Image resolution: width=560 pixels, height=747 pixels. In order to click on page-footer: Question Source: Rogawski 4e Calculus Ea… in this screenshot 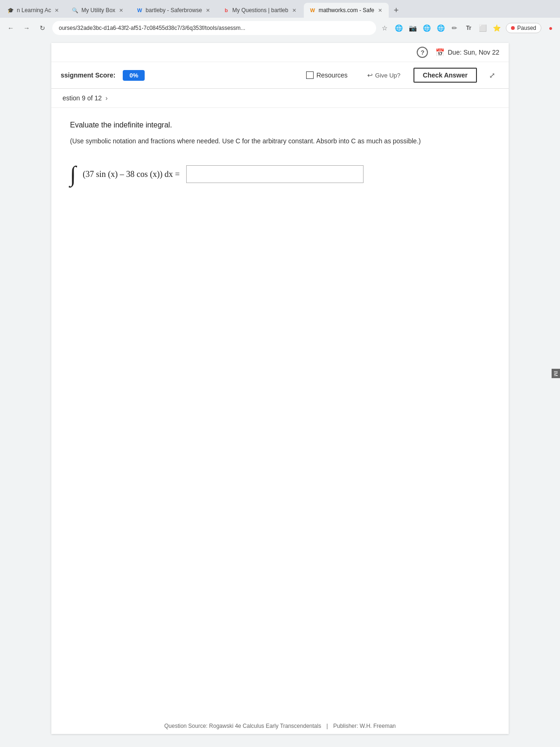, I will do `click(280, 726)`.